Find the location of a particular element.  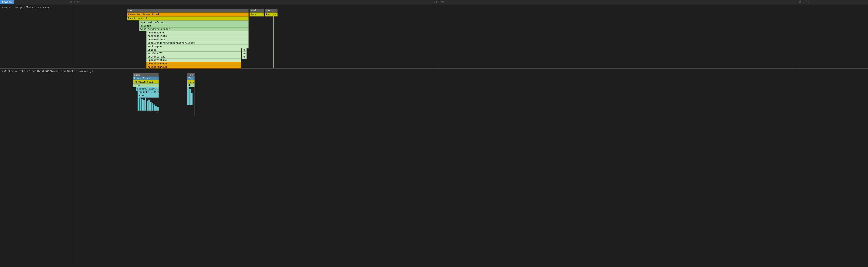

frames-tick-1: 16.7 ms is located at coordinates (75, 2).